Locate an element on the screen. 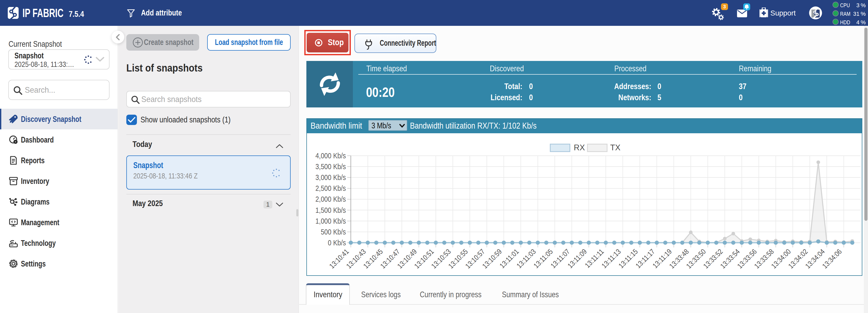 This screenshot has height=313, width=868. svg-text: 4,000 Kb/s is located at coordinates (331, 156).